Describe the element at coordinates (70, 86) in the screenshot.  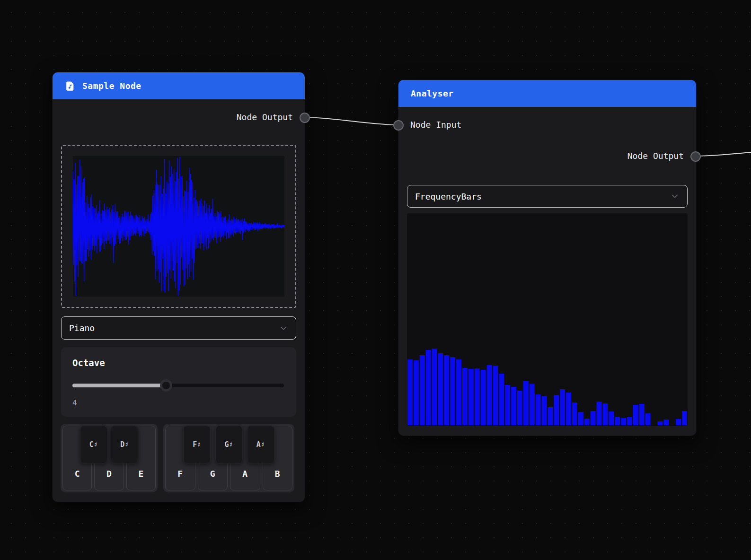
I see `file-music-icon` at that location.